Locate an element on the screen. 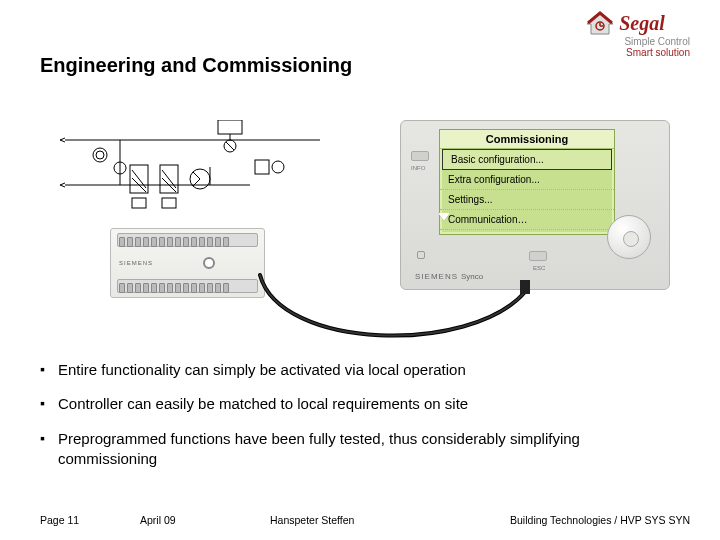  menu-item-extra: Extra configuration... is located at coordinates (527, 180).